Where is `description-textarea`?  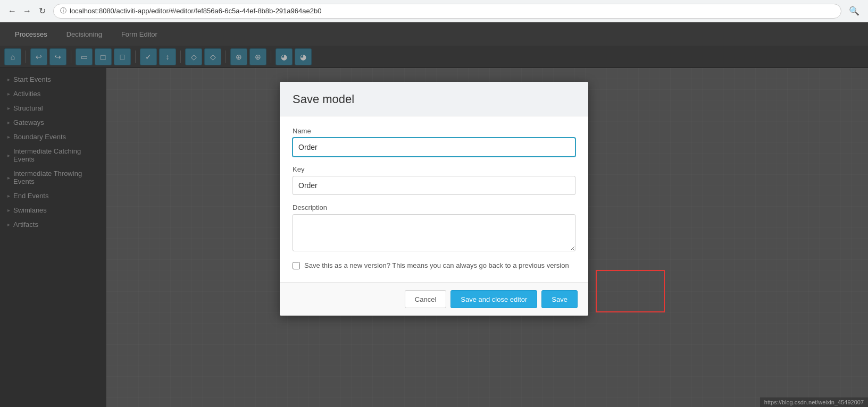 description-textarea is located at coordinates (434, 233).